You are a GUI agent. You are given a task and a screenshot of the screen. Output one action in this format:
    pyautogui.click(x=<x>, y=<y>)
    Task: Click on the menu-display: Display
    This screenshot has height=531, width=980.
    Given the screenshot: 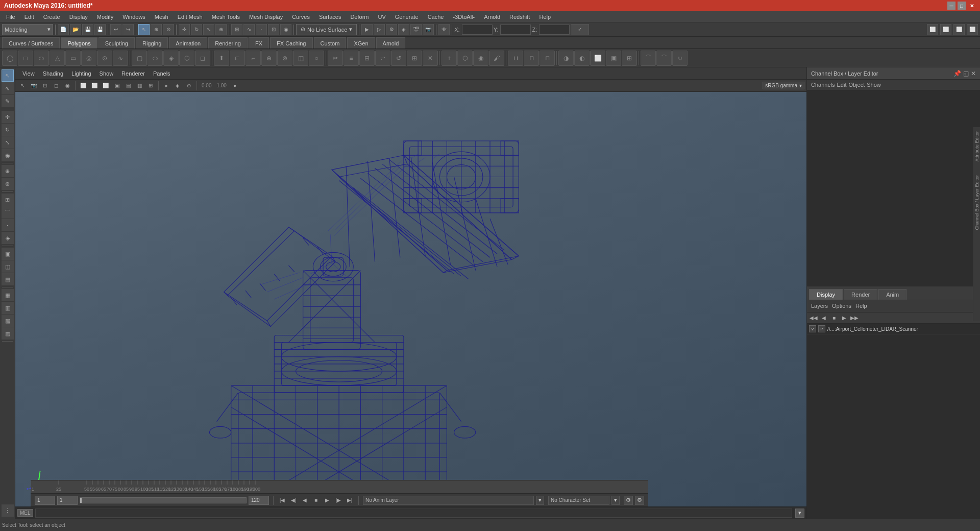 What is the action you would take?
    pyautogui.click(x=79, y=17)
    